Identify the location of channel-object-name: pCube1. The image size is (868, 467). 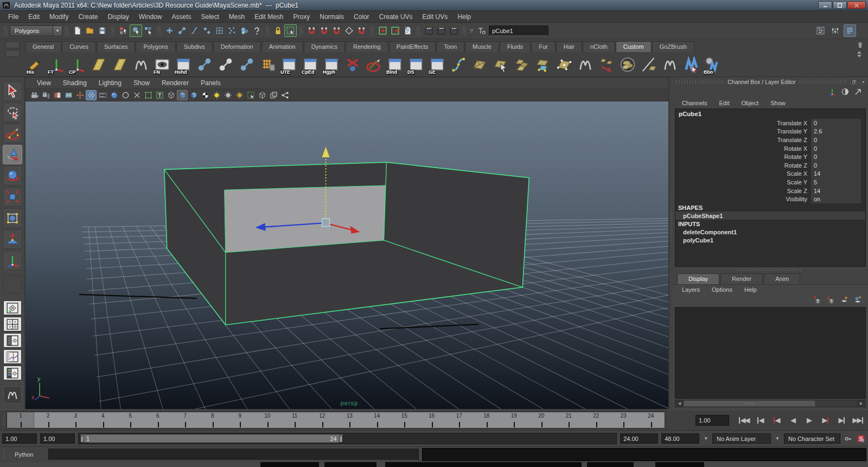
(770, 114).